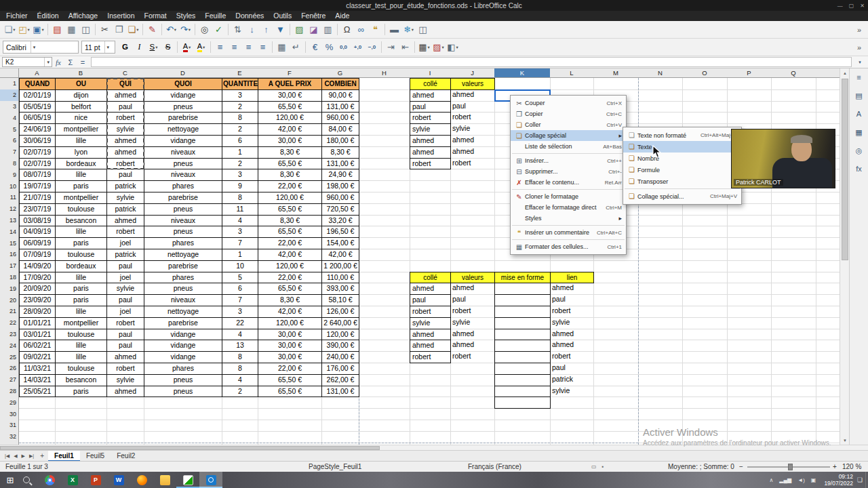 Image resolution: width=868 pixels, height=488 pixels. Describe the element at coordinates (240, 186) in the screenshot. I see `cell: 9` at that location.